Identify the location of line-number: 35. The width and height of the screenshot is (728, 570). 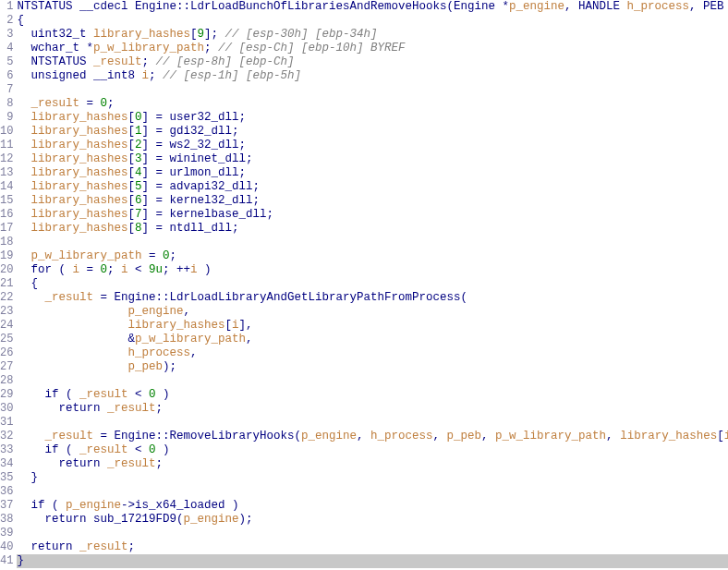
(6, 479).